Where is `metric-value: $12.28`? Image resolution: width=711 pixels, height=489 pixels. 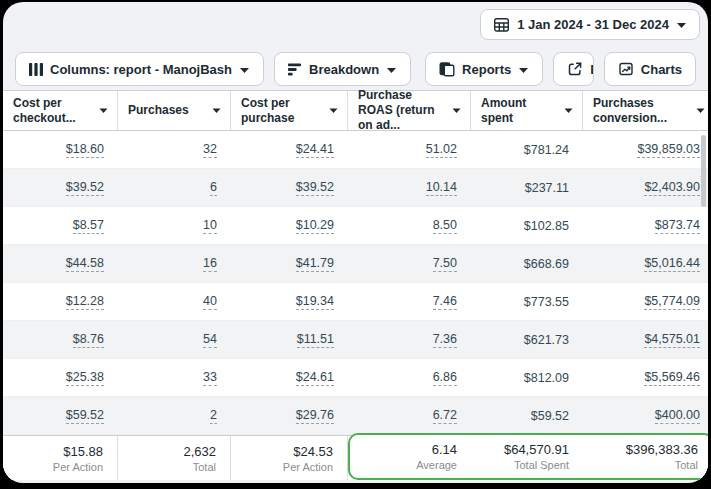
metric-value: $12.28 is located at coordinates (85, 302).